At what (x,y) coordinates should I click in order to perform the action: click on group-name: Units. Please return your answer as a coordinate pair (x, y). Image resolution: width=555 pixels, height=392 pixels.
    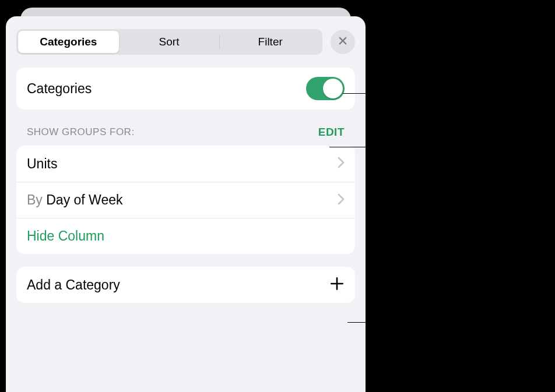
    Looking at the image, I should click on (42, 164).